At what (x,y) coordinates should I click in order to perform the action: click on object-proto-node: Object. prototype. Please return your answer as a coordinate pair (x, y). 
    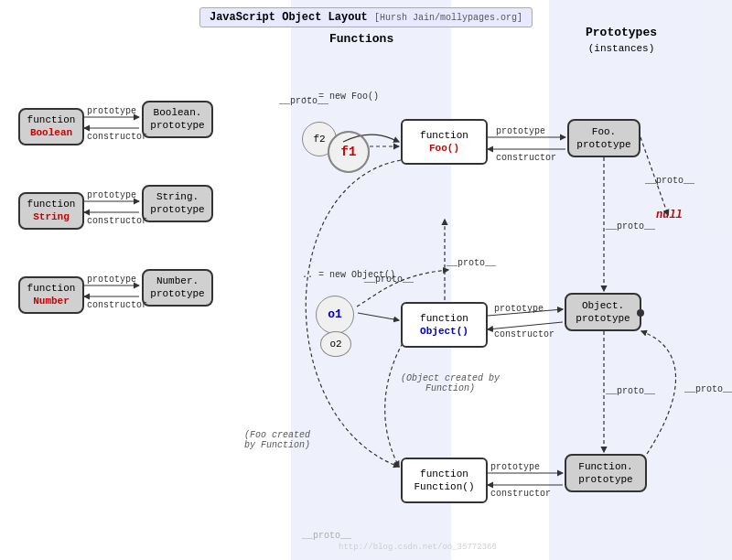
    Looking at the image, I should click on (603, 312).